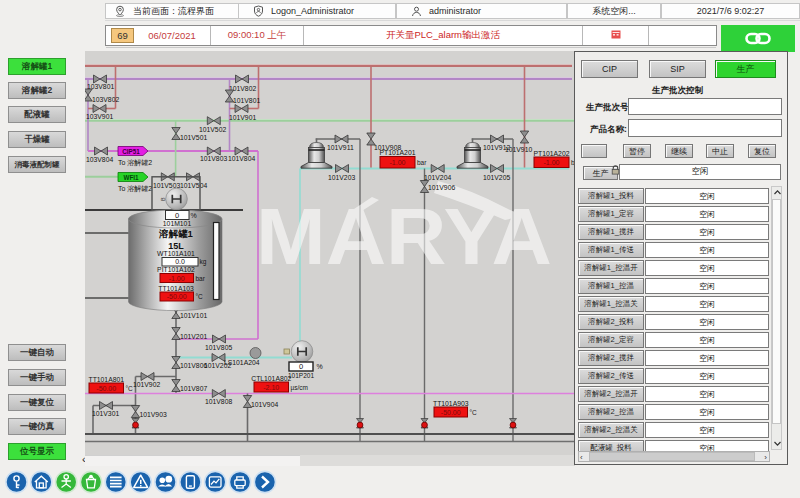 This screenshot has width=800, height=498. I want to click on svg-text: PT101A202, so click(552, 154).